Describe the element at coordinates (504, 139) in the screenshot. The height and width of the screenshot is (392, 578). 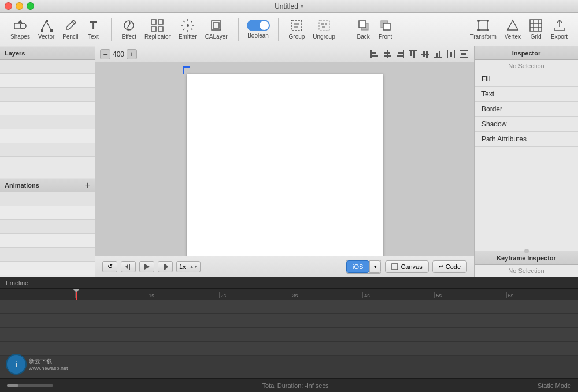
I see `path-attributes-label: Path Attributes` at that location.